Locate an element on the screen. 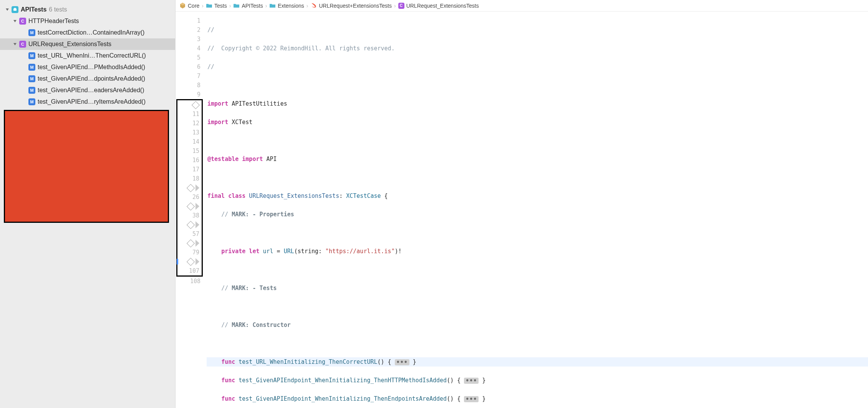 This screenshot has width=868, height=408. folder-icon is located at coordinates (273, 5).